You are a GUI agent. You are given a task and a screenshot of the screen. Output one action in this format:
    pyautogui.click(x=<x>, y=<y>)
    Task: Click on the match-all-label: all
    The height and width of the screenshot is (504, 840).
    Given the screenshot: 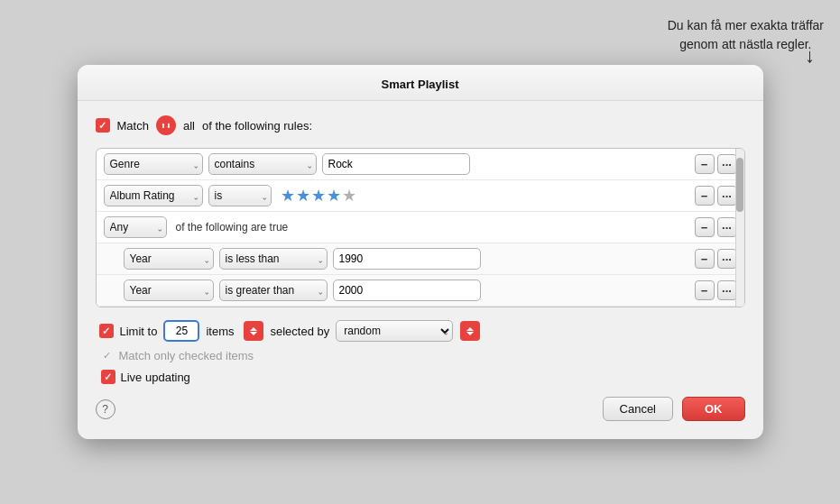 What is the action you would take?
    pyautogui.click(x=189, y=126)
    